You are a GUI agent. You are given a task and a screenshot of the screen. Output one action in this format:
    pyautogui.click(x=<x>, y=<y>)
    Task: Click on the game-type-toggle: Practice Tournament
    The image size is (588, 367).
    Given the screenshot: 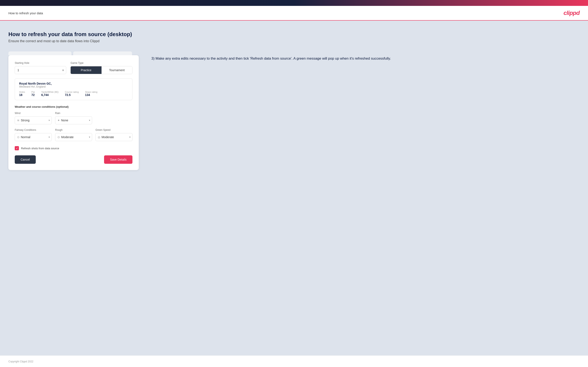 What is the action you would take?
    pyautogui.click(x=102, y=70)
    